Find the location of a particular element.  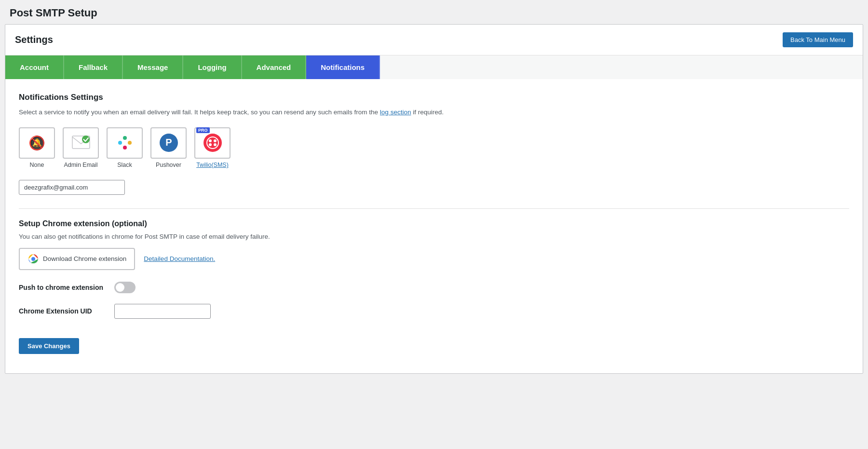

slack-icon is located at coordinates (125, 143).